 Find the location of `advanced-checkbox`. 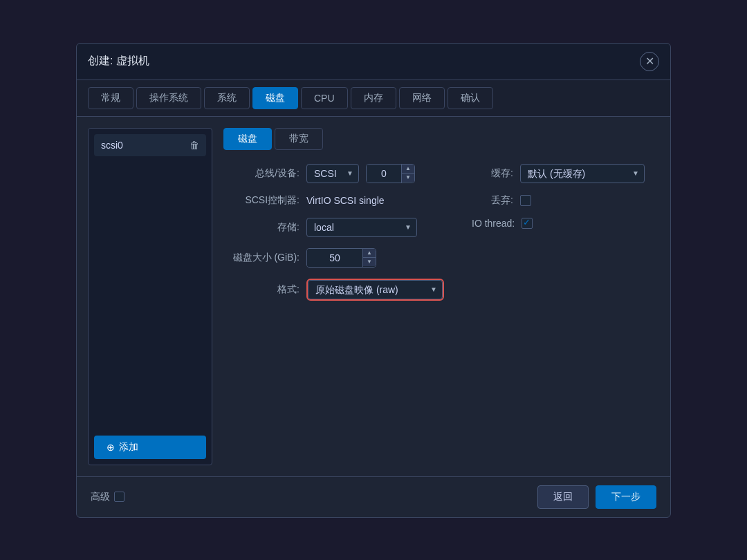

advanced-checkbox is located at coordinates (119, 496).